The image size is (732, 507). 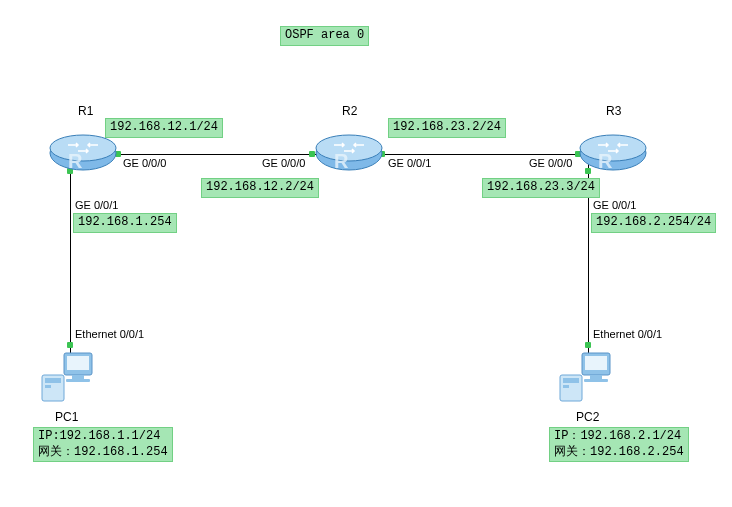 I want to click on link-r1-r2, so click(x=219, y=154).